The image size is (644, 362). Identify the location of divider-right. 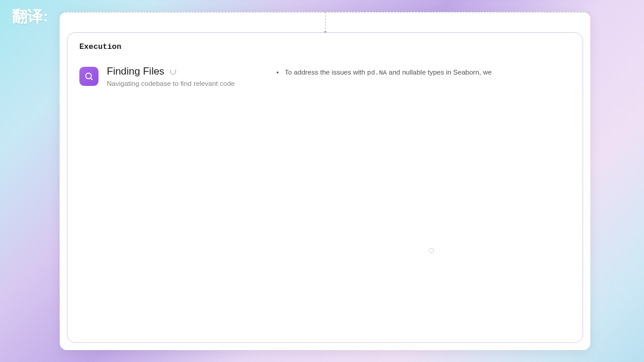
(458, 12).